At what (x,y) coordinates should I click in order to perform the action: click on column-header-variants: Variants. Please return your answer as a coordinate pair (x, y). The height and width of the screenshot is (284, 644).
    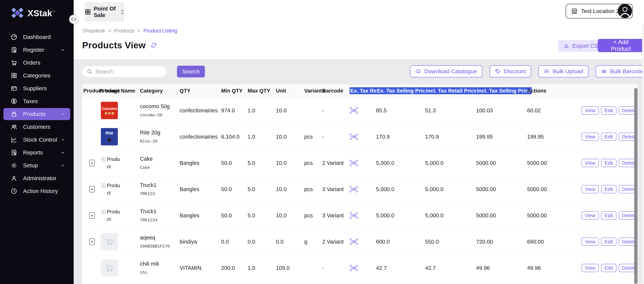
    Looking at the image, I should click on (312, 91).